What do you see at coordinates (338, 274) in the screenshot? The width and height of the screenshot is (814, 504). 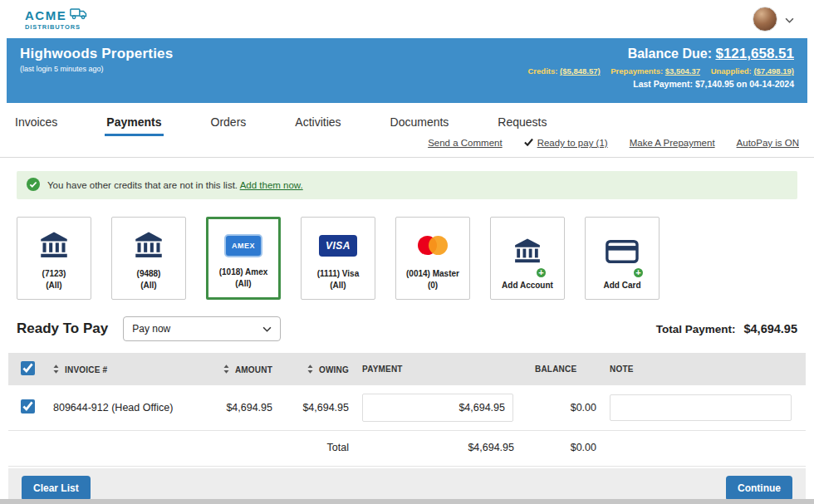 I see `payment-method-number: (1111) Visa` at bounding box center [338, 274].